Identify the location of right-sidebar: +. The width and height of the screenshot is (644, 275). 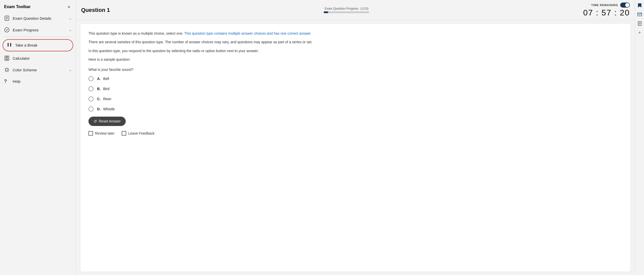
(639, 138).